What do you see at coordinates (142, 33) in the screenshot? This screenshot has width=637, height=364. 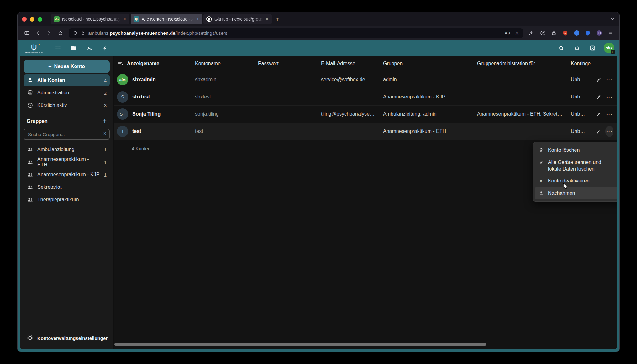 I see `url-domain: psychoanalyse-muenchen.de` at bounding box center [142, 33].